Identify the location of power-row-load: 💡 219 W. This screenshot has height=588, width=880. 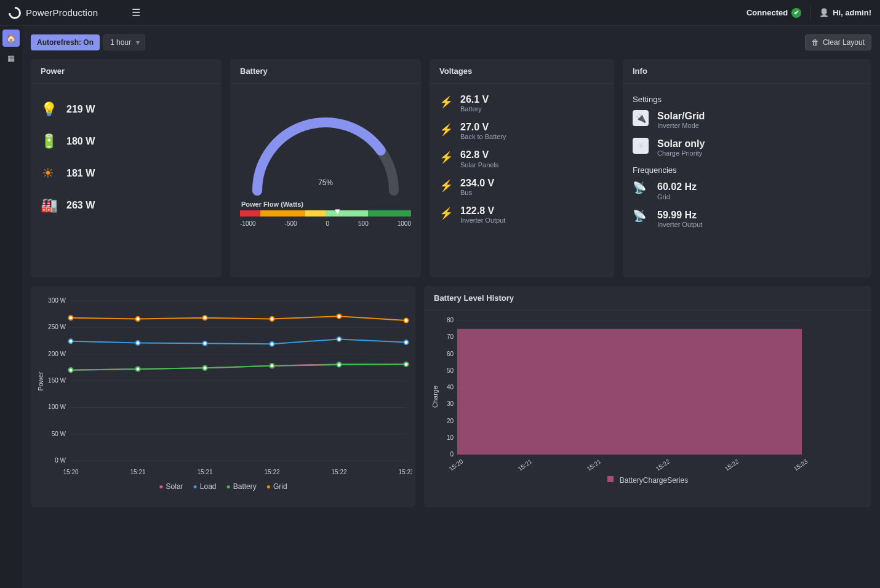
(126, 109).